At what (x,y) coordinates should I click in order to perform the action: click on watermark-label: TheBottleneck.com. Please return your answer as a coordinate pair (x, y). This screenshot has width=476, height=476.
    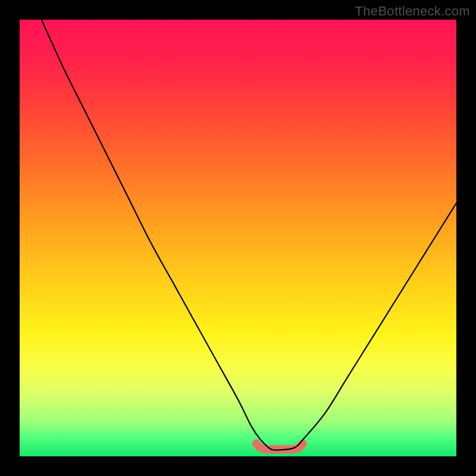
    Looking at the image, I should click on (413, 11).